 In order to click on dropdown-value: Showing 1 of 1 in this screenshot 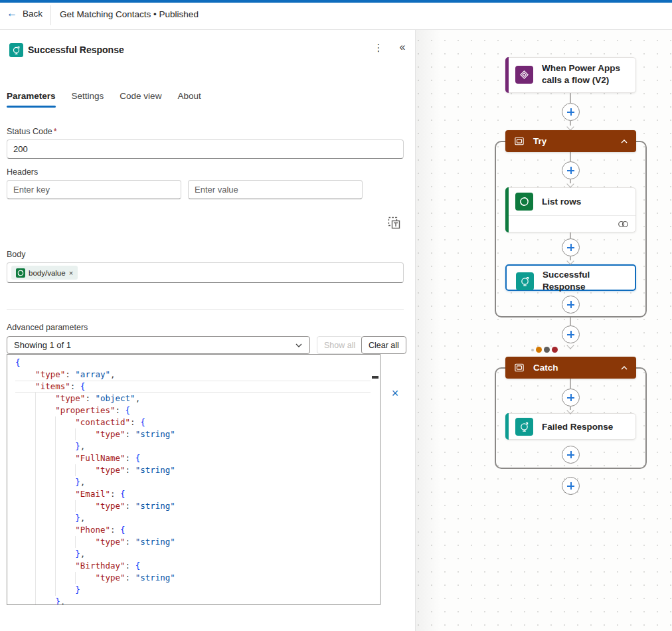, I will do `click(42, 345)`.